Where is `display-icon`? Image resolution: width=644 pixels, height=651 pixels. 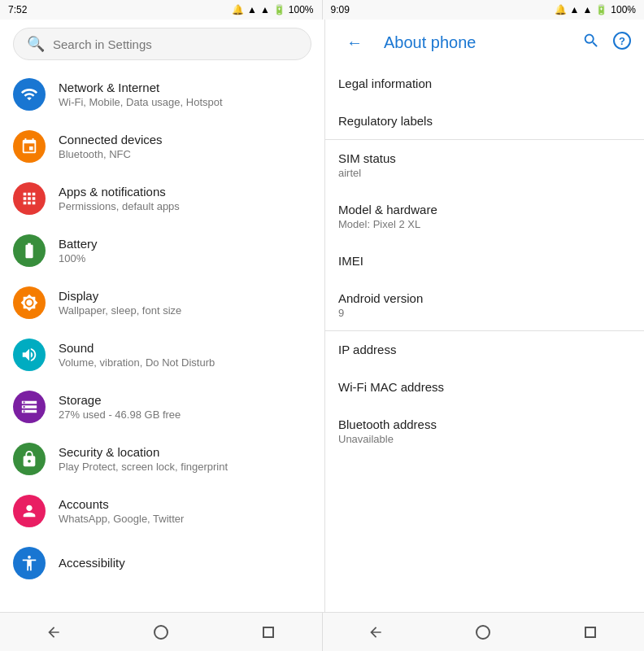 display-icon is located at coordinates (29, 303).